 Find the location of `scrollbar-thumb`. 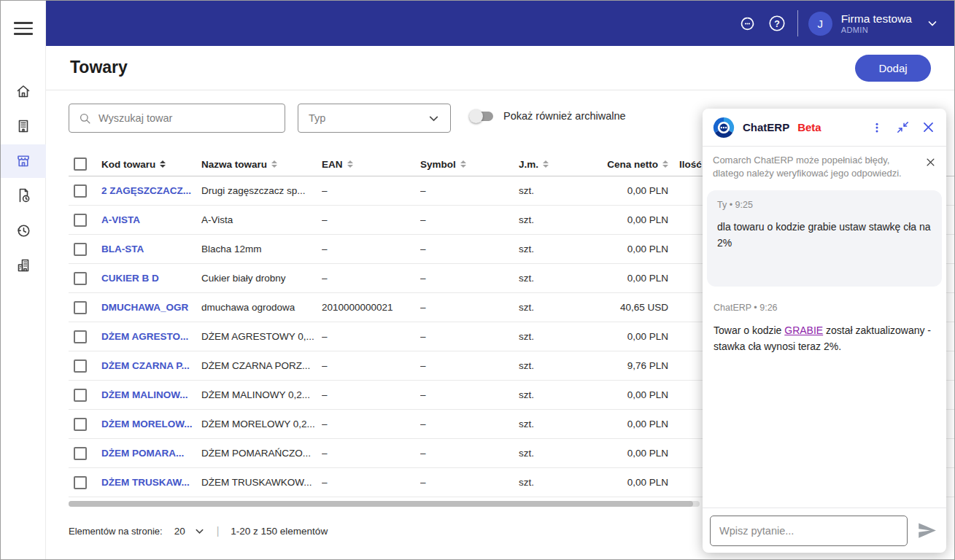

scrollbar-thumb is located at coordinates (381, 504).